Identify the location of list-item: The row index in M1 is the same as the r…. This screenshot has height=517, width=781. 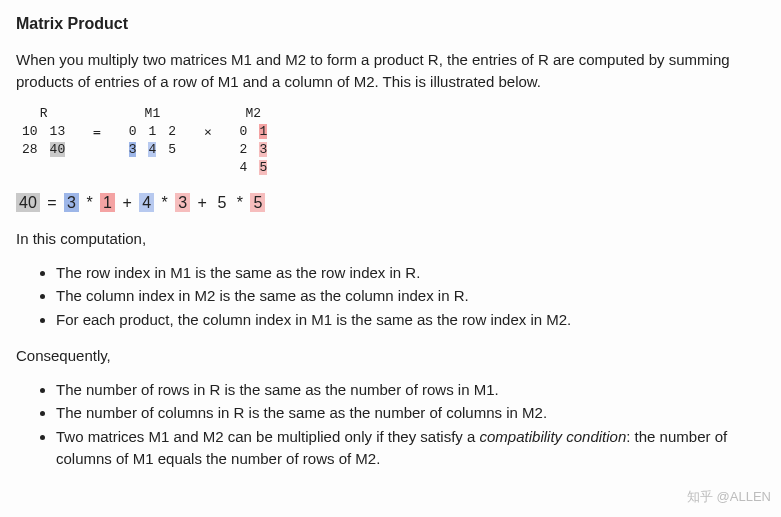
(410, 273).